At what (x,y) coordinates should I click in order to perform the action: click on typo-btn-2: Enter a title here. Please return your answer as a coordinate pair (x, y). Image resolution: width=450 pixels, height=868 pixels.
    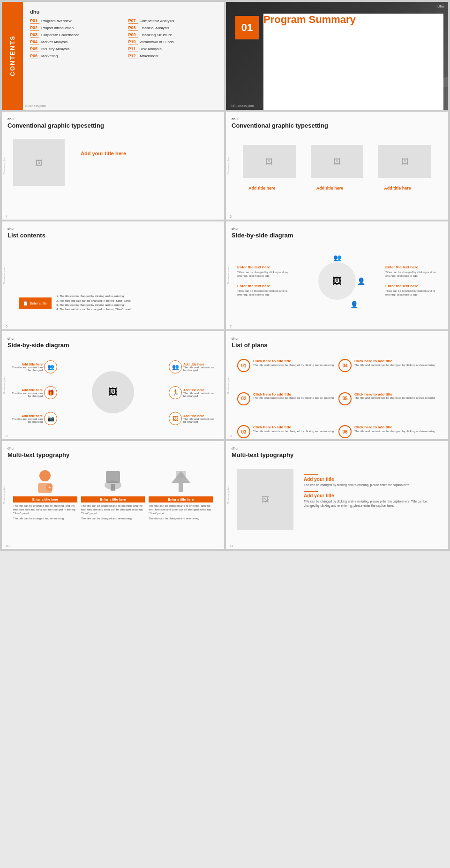
    Looking at the image, I should click on (113, 499).